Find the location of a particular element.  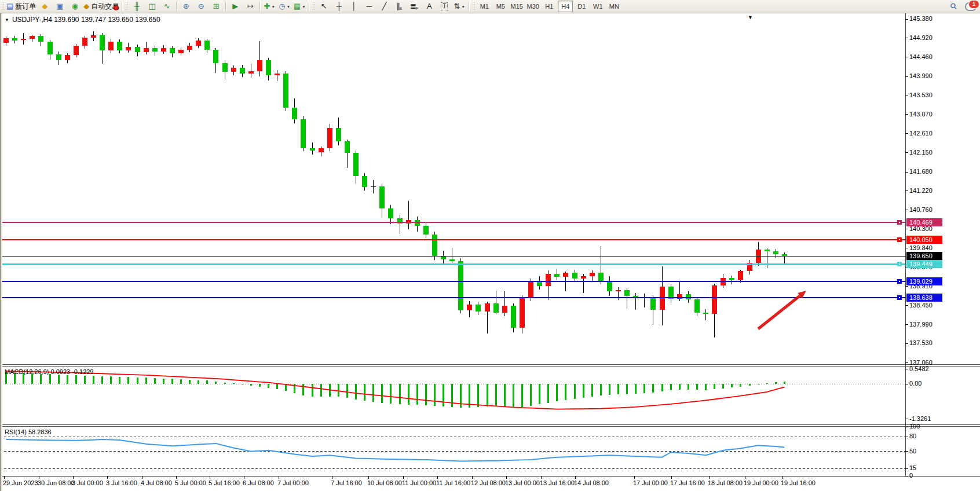

chat-icon: 1 is located at coordinates (971, 7).